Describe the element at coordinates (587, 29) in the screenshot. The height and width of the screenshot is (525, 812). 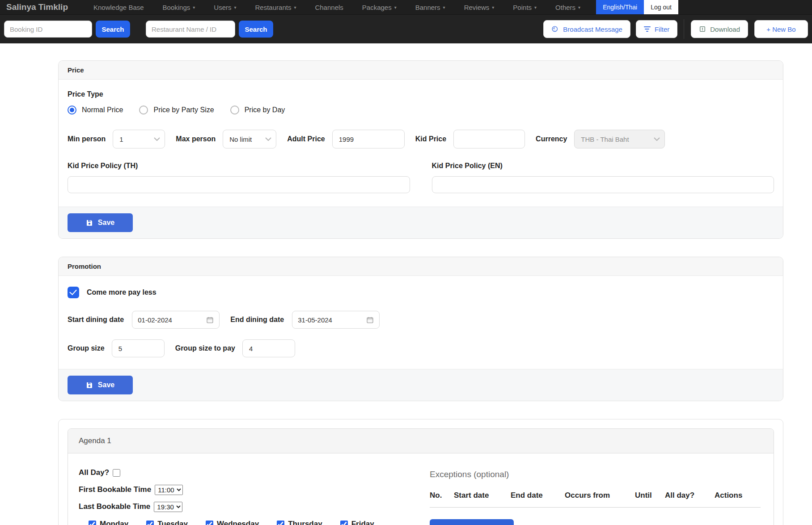
I see `broadcast-message-button: Broadcast Message` at that location.